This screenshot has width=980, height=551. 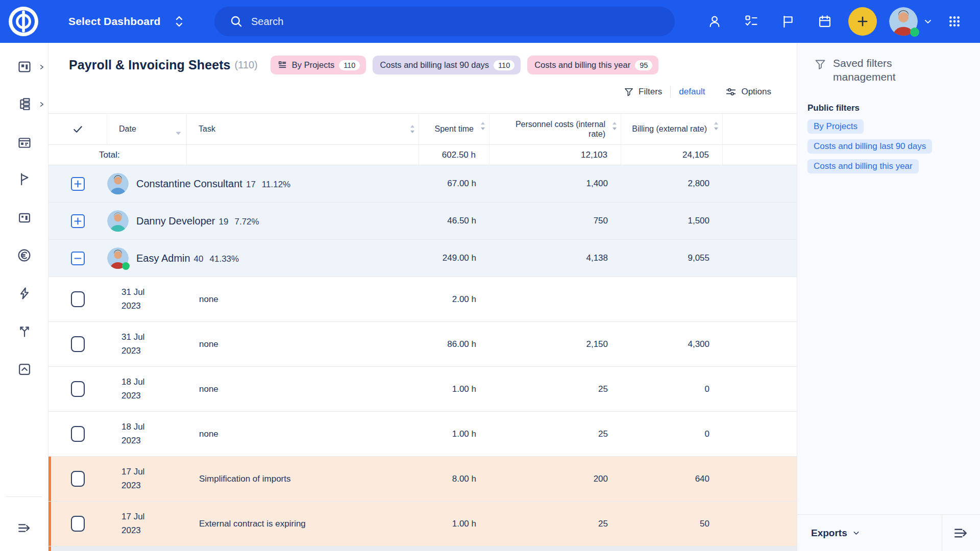 I want to click on table-toolbar: Filters default Options, so click(x=697, y=92).